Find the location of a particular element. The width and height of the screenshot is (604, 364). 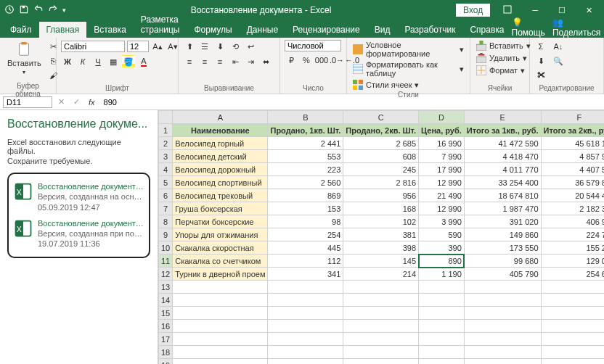

cell: 4 011 770 is located at coordinates (502, 170).